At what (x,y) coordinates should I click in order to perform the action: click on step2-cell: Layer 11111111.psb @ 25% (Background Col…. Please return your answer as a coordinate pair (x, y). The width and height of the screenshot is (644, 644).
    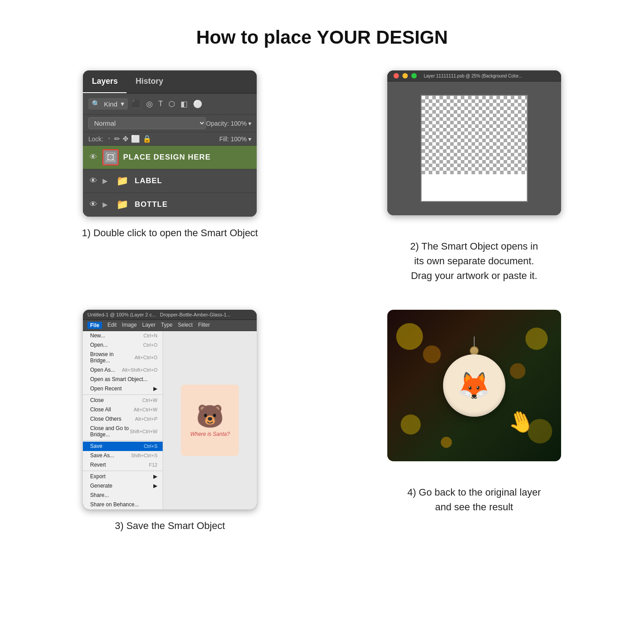
    Looking at the image, I should click on (474, 176).